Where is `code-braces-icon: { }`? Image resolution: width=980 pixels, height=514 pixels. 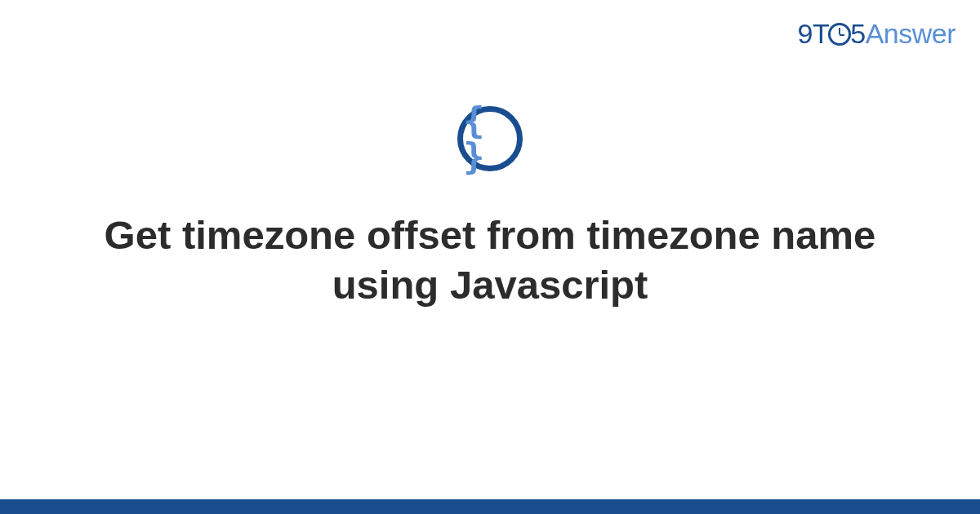 code-braces-icon: { } is located at coordinates (490, 139).